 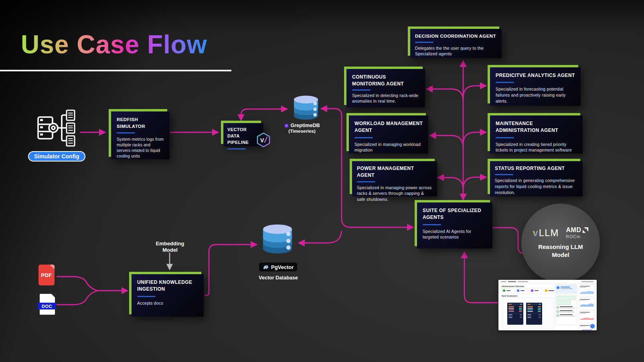 What do you see at coordinates (302, 131) in the screenshot?
I see `greptime-sub: (Timeseries)` at bounding box center [302, 131].